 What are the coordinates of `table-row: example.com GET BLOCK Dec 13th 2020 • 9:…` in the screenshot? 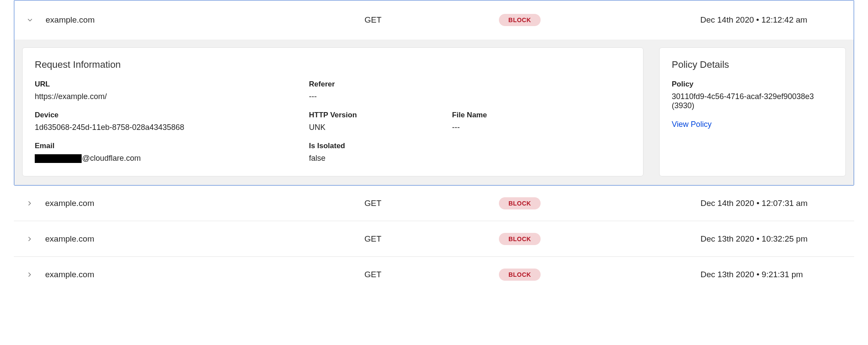 It's located at (434, 275).